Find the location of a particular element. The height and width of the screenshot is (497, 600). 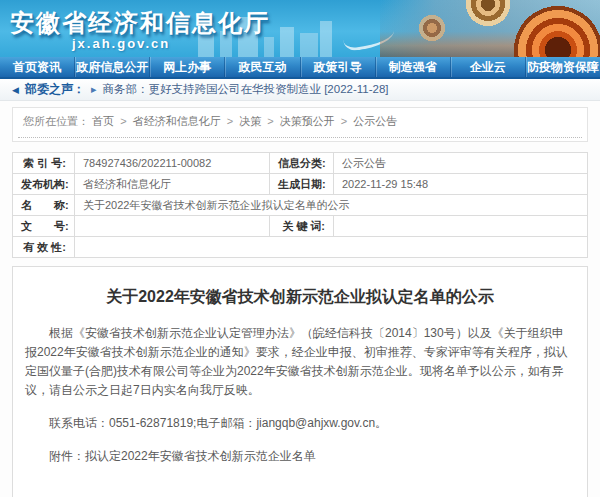

info-value-validity is located at coordinates (332, 248).